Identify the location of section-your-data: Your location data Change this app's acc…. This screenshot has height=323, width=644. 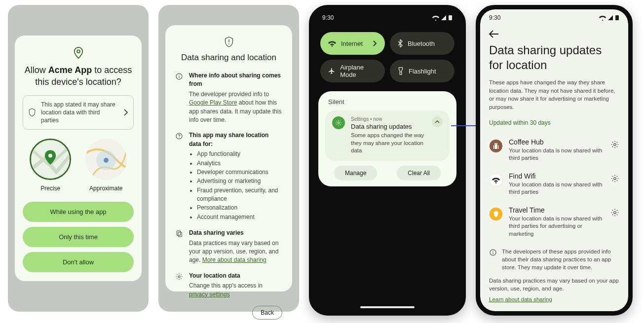
(229, 285).